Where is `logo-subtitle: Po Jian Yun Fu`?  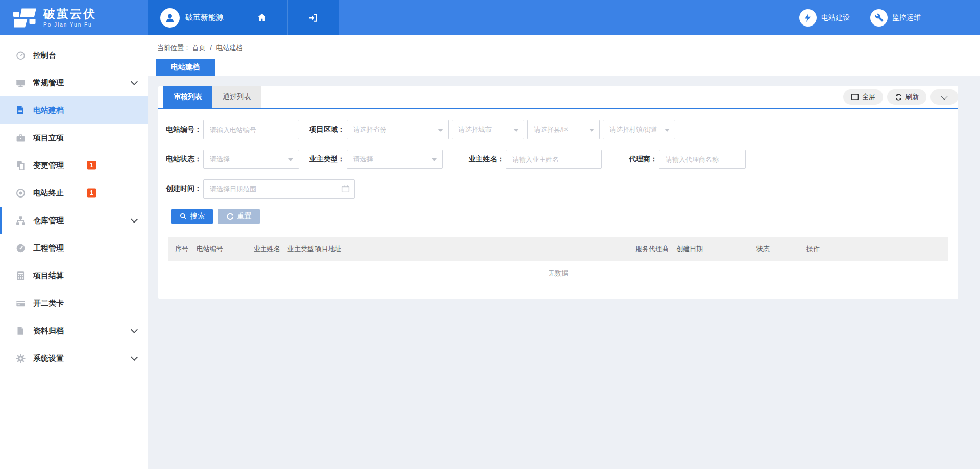
logo-subtitle: Po Jian Yun Fu is located at coordinates (70, 24).